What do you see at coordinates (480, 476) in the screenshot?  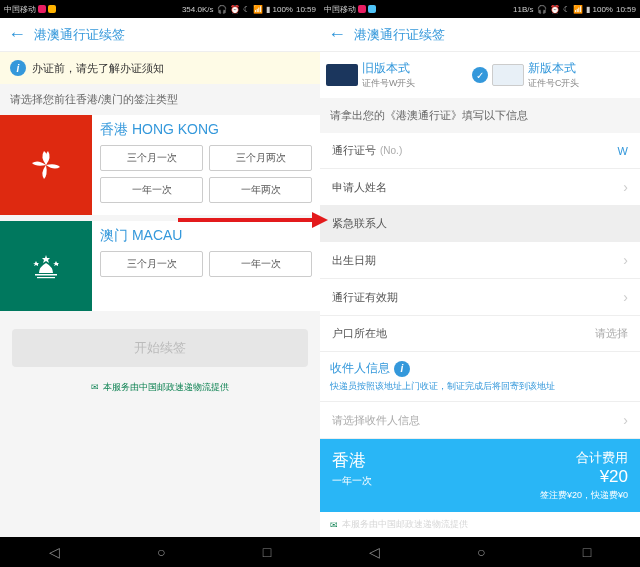 I see `total-summary: 香港 一年一次 合计费用 ¥20 签注费¥20，快递费¥0` at bounding box center [480, 476].